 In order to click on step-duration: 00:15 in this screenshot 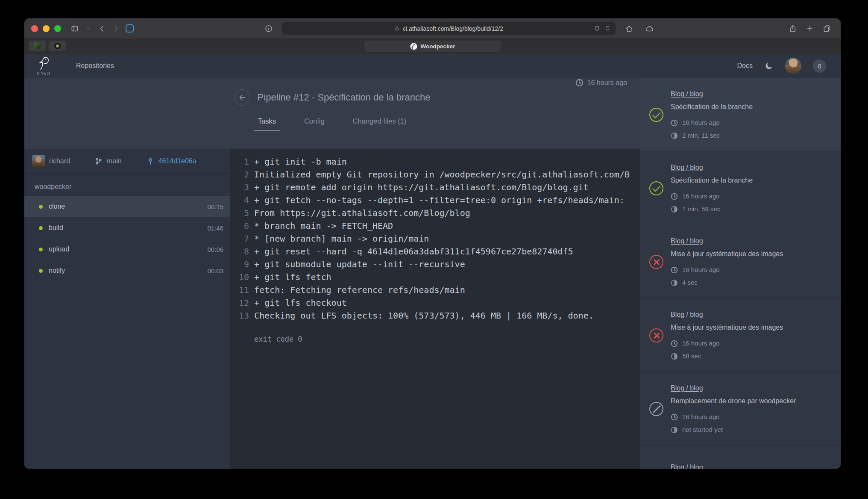, I will do `click(215, 207)`.